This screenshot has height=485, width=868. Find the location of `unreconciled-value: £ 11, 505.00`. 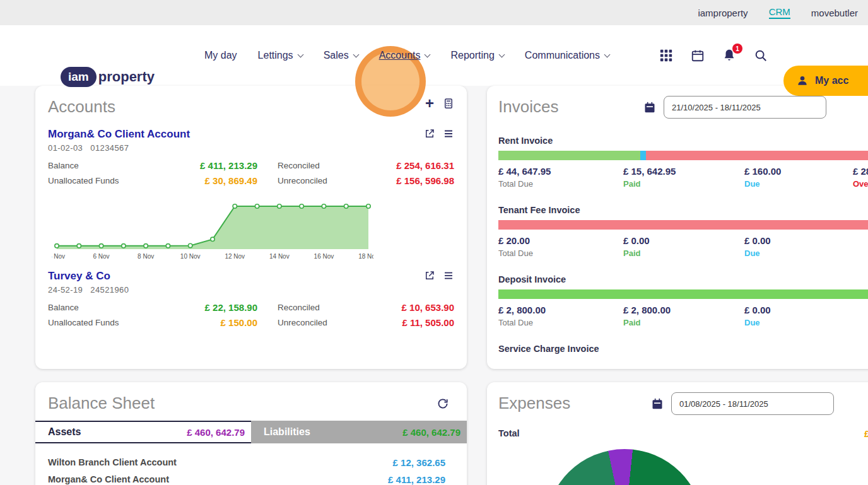

unreconciled-value: £ 11, 505.00 is located at coordinates (393, 323).